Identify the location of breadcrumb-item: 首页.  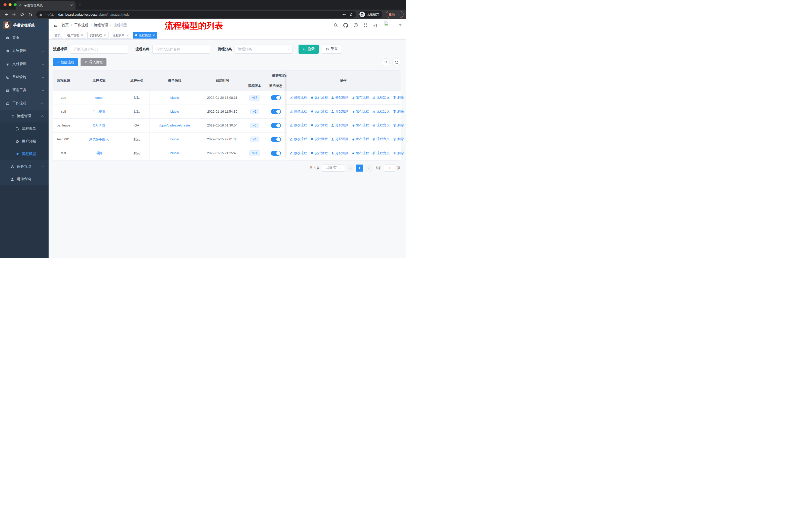
(65, 25).